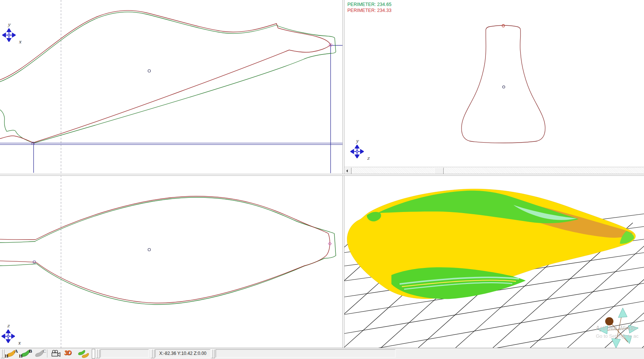 This screenshot has width=644, height=359. What do you see at coordinates (68, 353) in the screenshot?
I see `3d-icon: 3D` at bounding box center [68, 353].